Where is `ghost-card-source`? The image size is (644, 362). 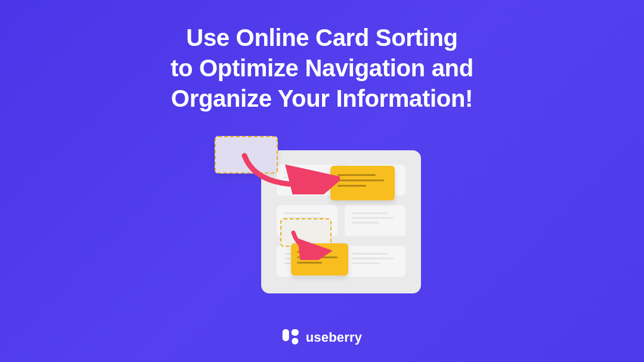
ghost-card-source is located at coordinates (246, 155).